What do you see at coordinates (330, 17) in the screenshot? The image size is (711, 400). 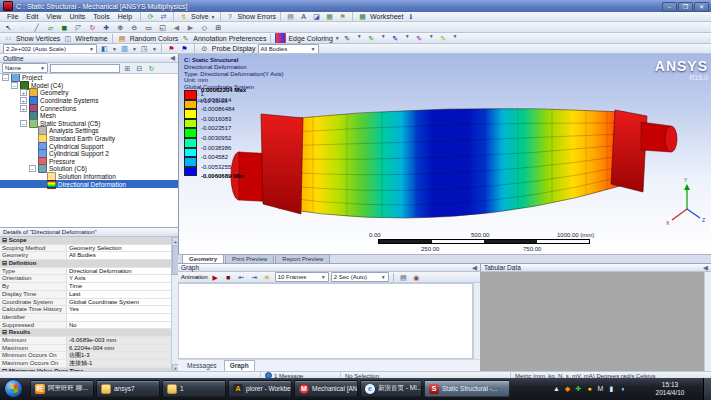 I see `image-icon: ▦` at bounding box center [330, 17].